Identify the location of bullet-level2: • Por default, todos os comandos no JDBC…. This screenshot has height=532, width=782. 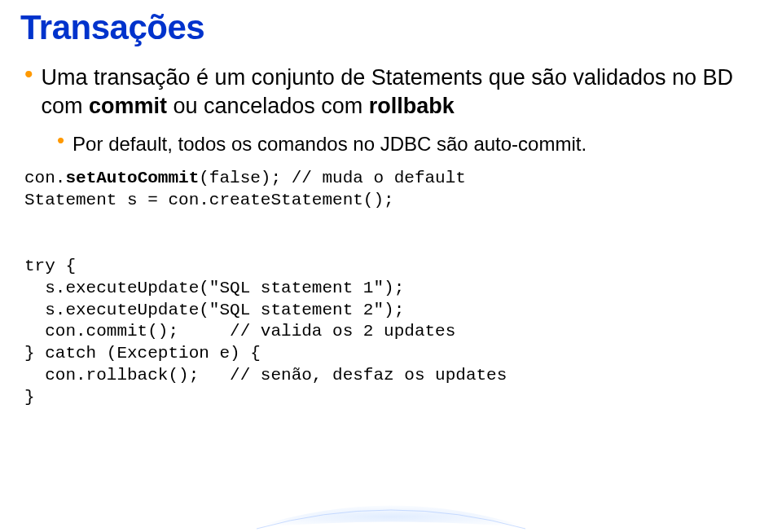
(407, 143).